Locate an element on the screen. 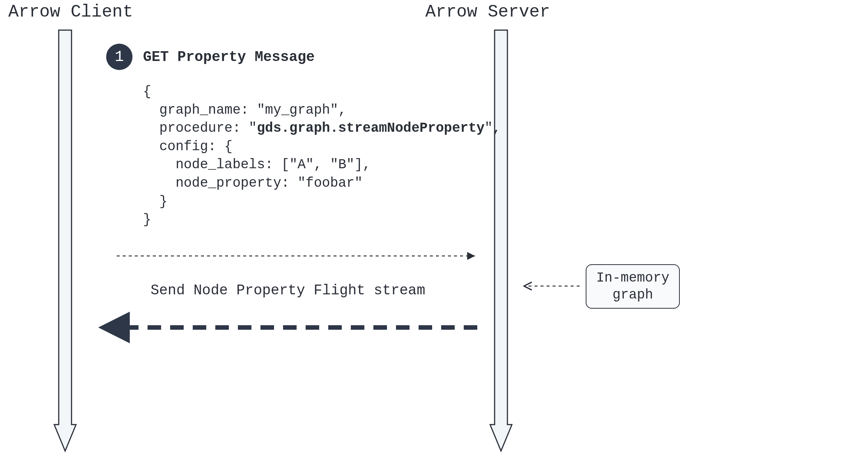  code-line-config-close: } is located at coordinates (155, 202).